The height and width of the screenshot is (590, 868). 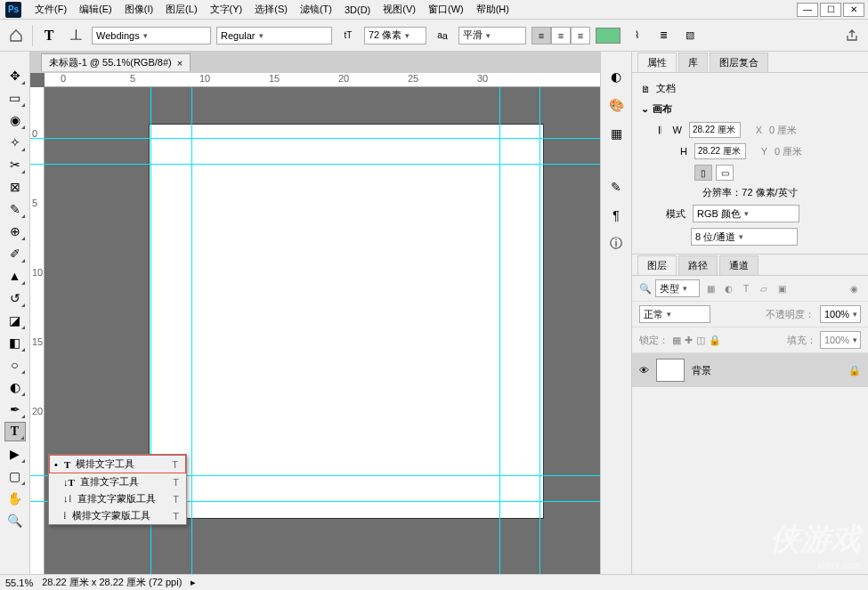 What do you see at coordinates (715, 130) in the screenshot?
I see `width-input` at bounding box center [715, 130].